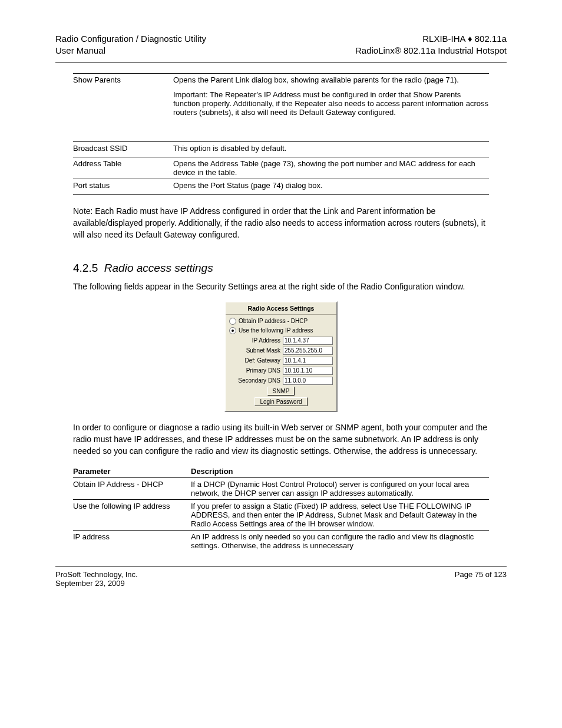 The image size is (562, 728). Describe the element at coordinates (431, 39) in the screenshot. I see `header-right-product: RLXIB-IHA ♦ 802.11a` at that location.